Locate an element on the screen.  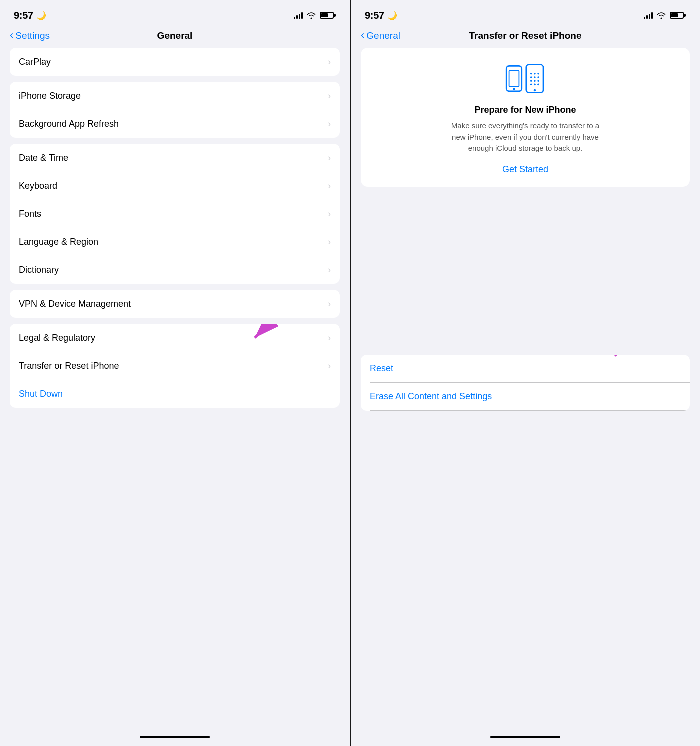
home-indicator-left is located at coordinates (175, 737).